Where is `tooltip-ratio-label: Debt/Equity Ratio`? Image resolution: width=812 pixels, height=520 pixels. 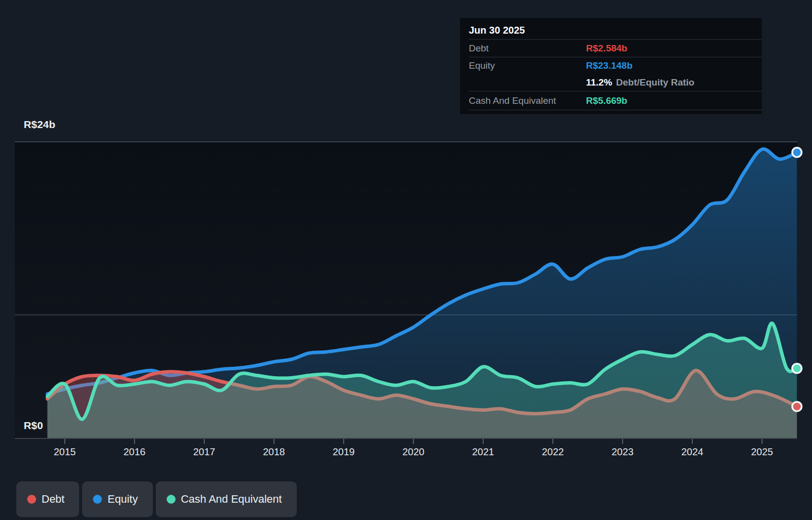
tooltip-ratio-label: Debt/Equity Ratio is located at coordinates (655, 83).